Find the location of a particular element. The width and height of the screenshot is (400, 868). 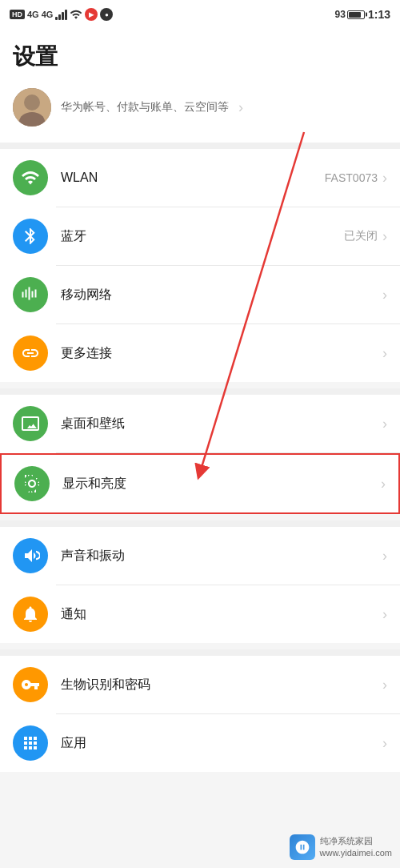

settings-item-mobile-network: 移动网络 › is located at coordinates (200, 295).